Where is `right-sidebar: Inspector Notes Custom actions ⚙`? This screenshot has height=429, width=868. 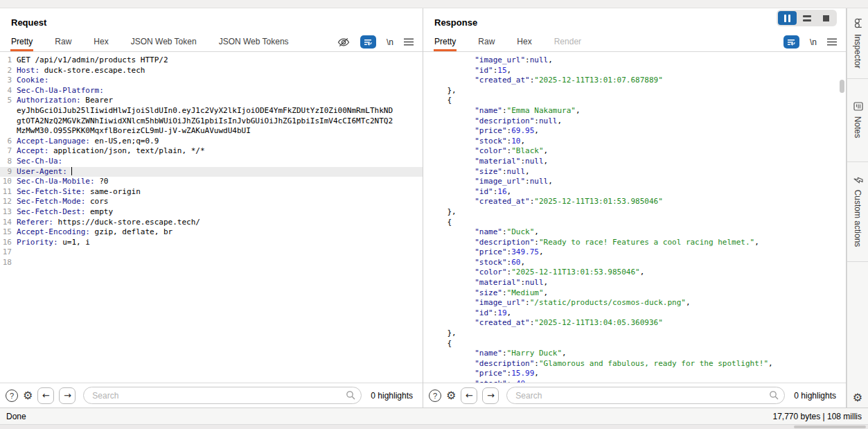 right-sidebar: Inspector Notes Custom actions ⚙ is located at coordinates (858, 208).